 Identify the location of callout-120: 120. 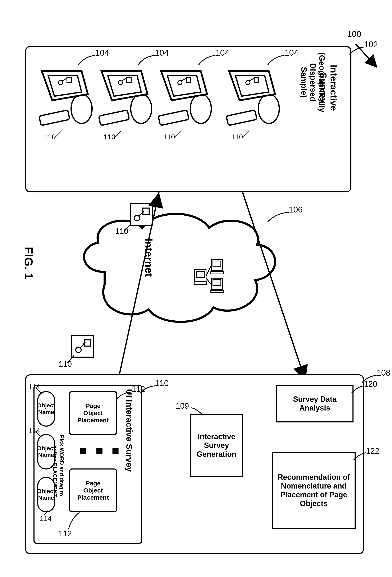
(370, 384).